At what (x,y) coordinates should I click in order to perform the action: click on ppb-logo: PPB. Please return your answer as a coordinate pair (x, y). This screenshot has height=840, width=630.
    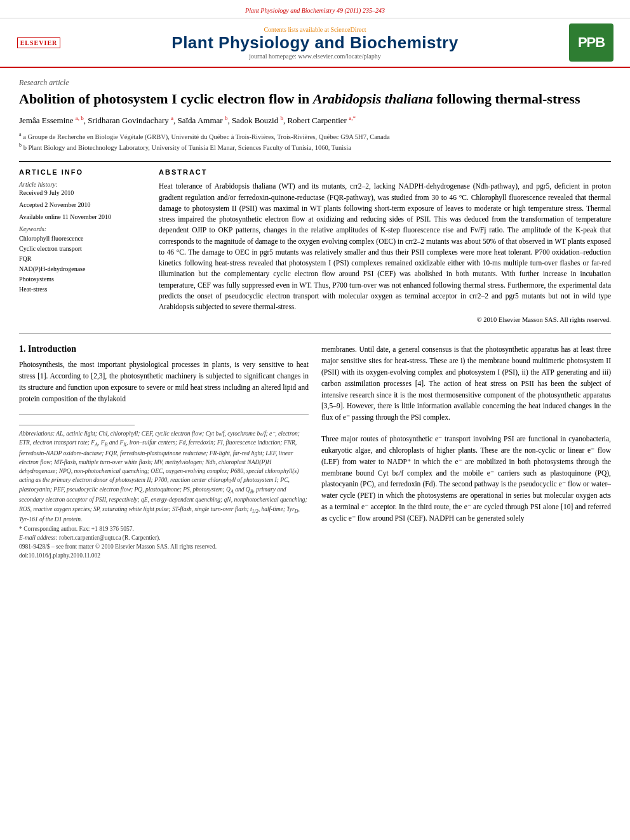
    Looking at the image, I should click on (591, 43).